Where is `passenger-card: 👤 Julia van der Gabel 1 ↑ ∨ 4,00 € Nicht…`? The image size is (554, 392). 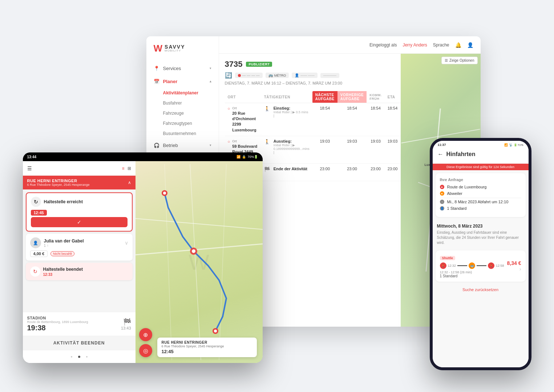 passenger-card: 👤 Julia van der Gabel 1 ↑ ∨ 4,00 € Nicht… is located at coordinates (79, 247).